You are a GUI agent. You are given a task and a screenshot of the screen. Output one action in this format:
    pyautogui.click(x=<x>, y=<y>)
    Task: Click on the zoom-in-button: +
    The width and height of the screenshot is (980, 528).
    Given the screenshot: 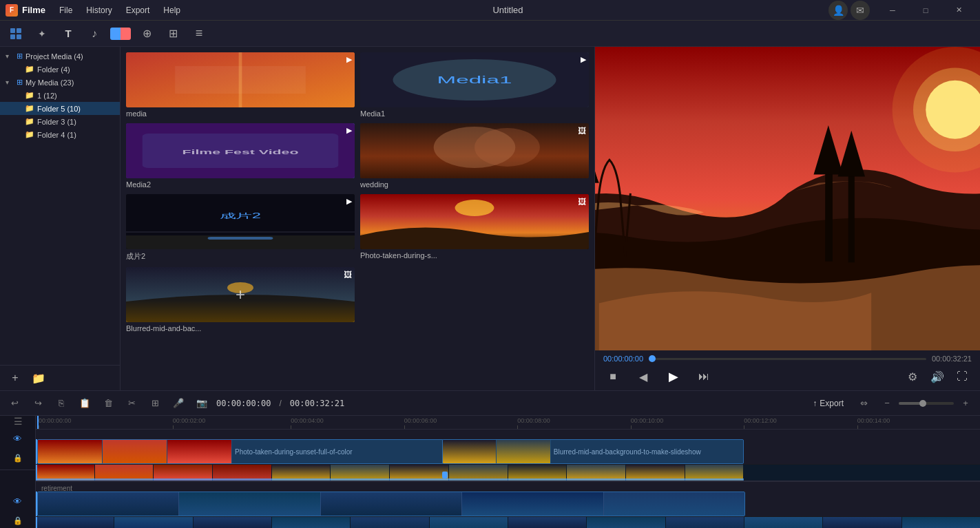 What is the action you would take?
    pyautogui.click(x=966, y=403)
    